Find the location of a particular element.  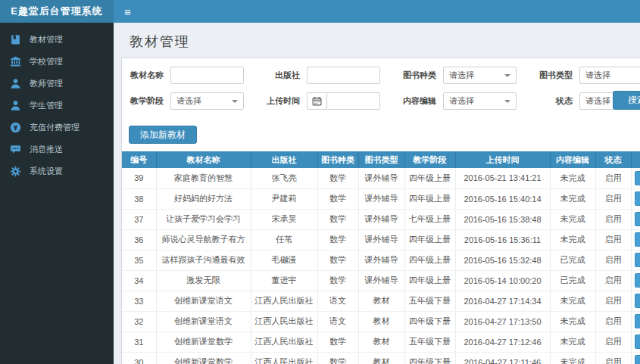

cell-id: 39 is located at coordinates (139, 179).